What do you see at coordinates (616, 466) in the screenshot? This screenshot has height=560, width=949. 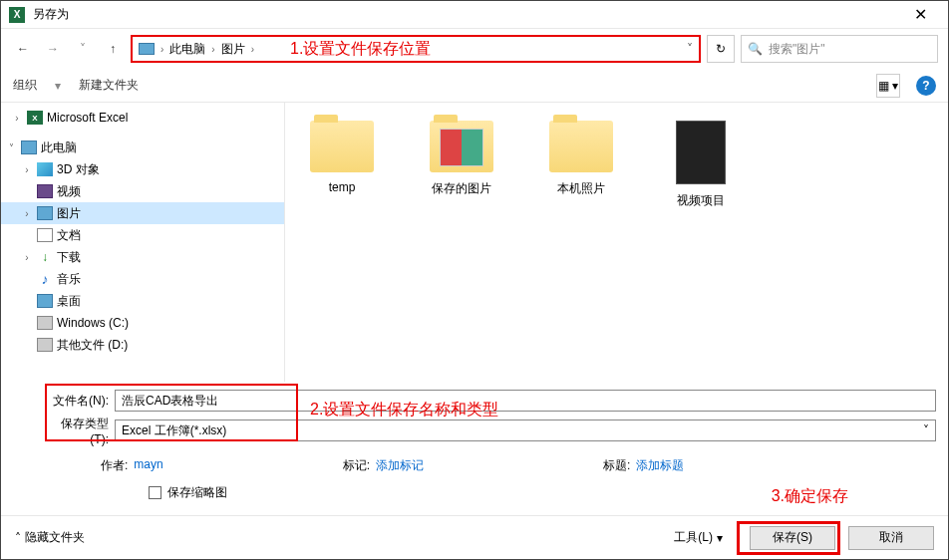 I see `title-label: 标题:` at bounding box center [616, 466].